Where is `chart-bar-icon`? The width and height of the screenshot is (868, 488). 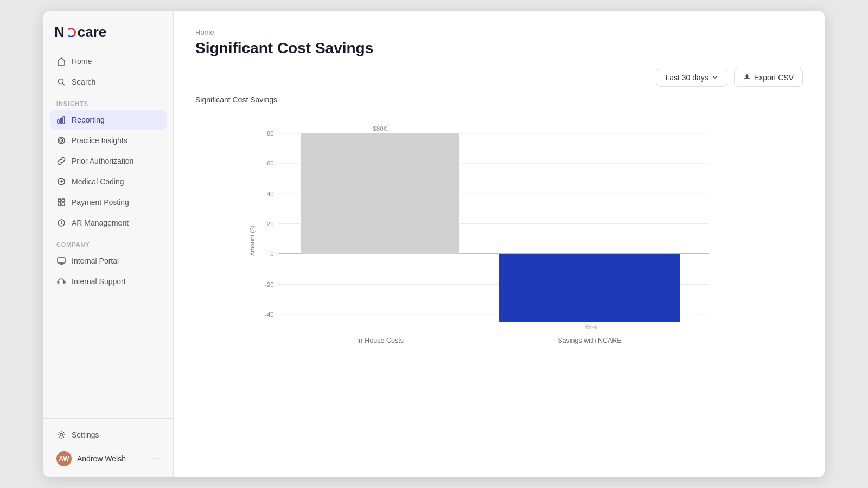 chart-bar-icon is located at coordinates (61, 120).